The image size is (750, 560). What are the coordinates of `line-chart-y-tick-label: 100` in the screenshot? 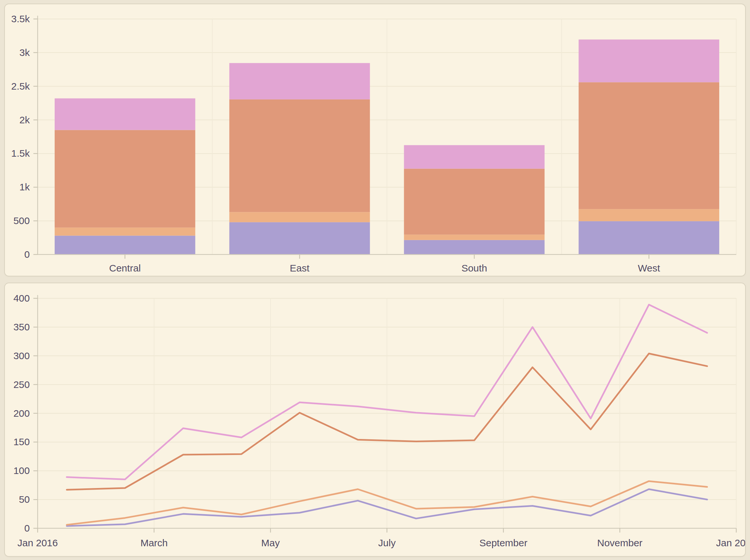 It's located at (22, 471).